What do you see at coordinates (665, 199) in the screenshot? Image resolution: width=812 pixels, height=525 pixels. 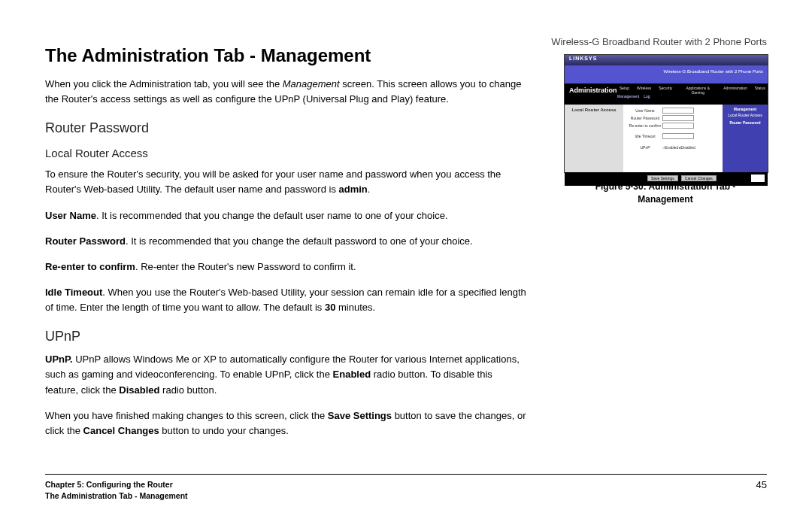 I see `caption-line2: Management` at bounding box center [665, 199].